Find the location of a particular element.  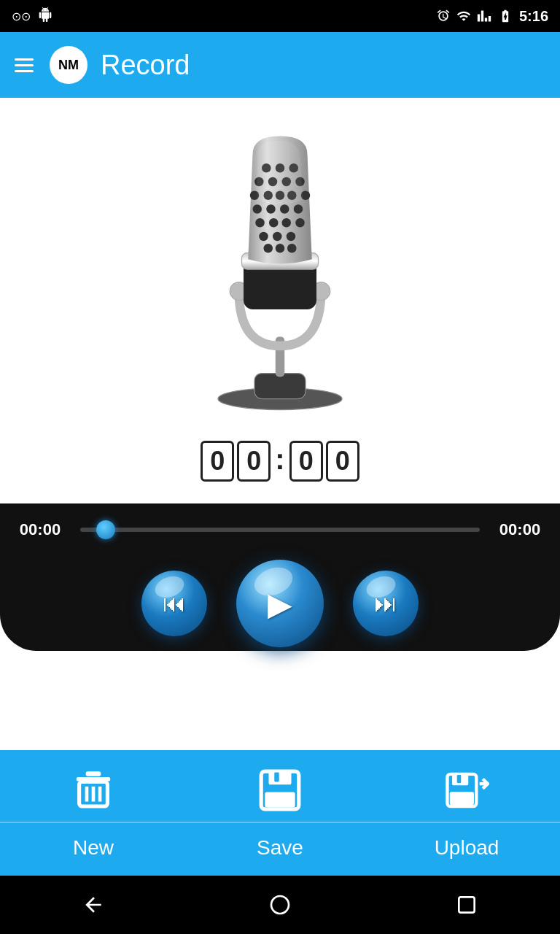

rewind-button: ⏮ is located at coordinates (174, 603).